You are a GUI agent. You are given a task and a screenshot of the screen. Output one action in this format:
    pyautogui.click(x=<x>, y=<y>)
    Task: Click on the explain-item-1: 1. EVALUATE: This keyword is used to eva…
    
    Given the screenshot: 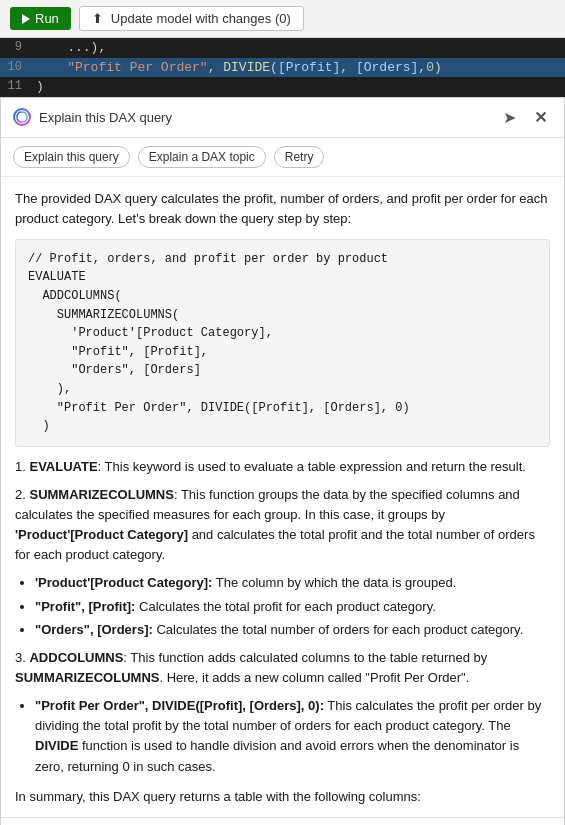 What is the action you would take?
    pyautogui.click(x=282, y=467)
    